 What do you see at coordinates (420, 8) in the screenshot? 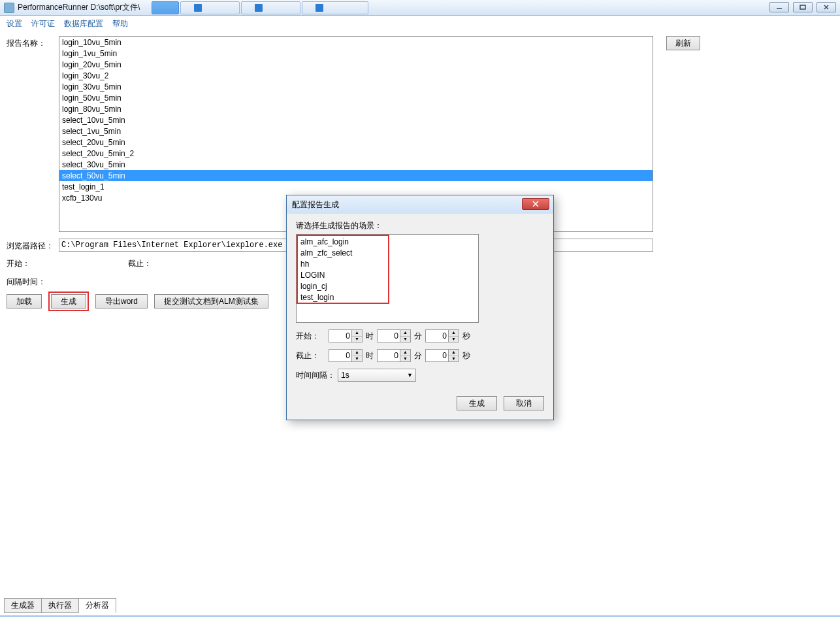
I see `titlebar: PerformanceRunner D:\soft\pr文件\` at bounding box center [420, 8].